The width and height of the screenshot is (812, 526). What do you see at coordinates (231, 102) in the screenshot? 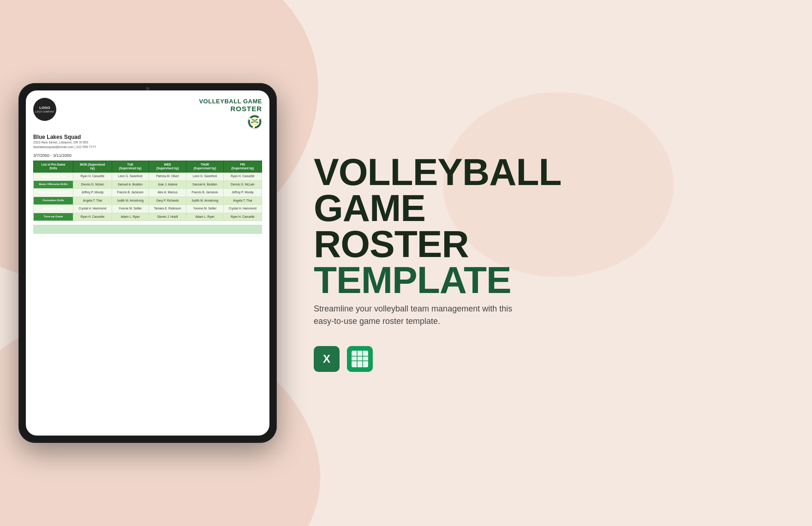
I see `document-title: VOLLEYBALL GAME` at bounding box center [231, 102].